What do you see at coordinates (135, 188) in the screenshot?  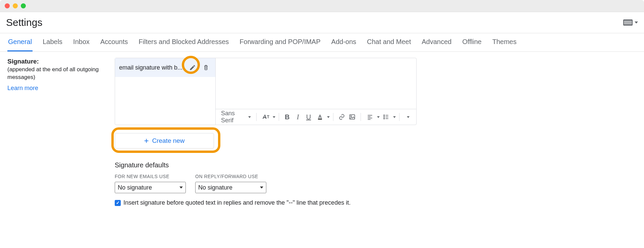 I see `for-new-emails-value: No signature` at bounding box center [135, 188].